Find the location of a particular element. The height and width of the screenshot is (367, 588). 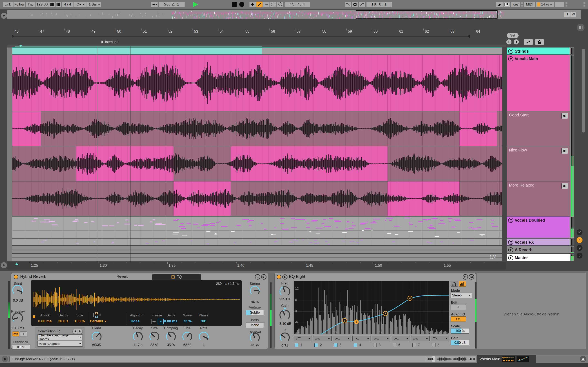

routing-selector: Parallel is located at coordinates (98, 321).